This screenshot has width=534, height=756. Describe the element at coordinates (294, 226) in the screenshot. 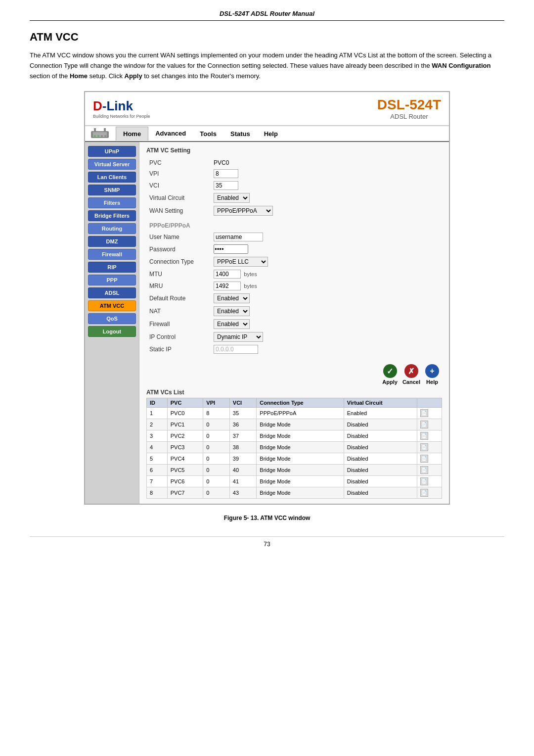

I see `pppoe-section-title: PPPoE/PPPoA` at that location.